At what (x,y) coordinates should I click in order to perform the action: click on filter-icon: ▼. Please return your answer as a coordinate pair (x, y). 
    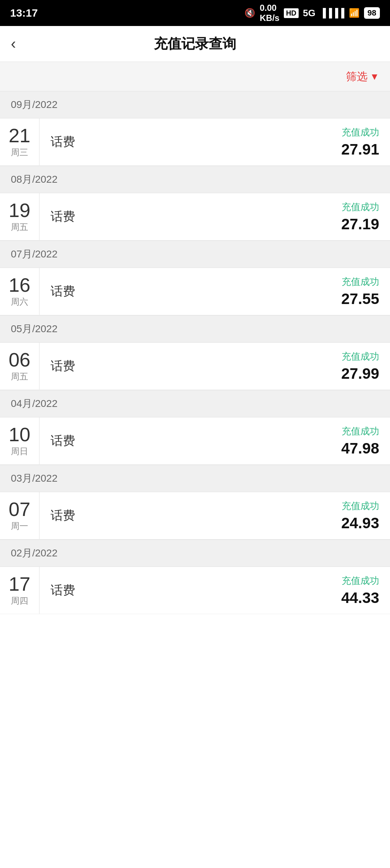
    Looking at the image, I should click on (374, 77).